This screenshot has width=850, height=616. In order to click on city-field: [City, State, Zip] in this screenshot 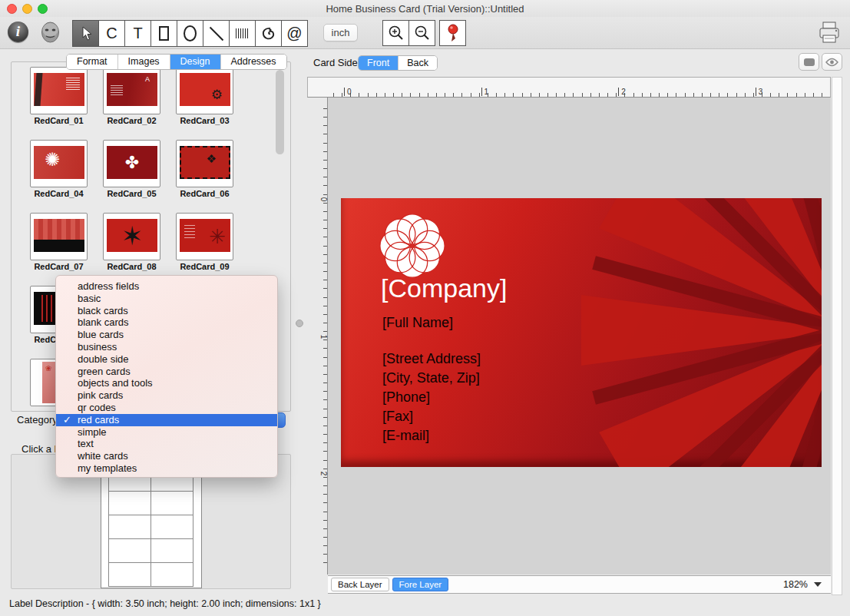, I will do `click(432, 378)`.